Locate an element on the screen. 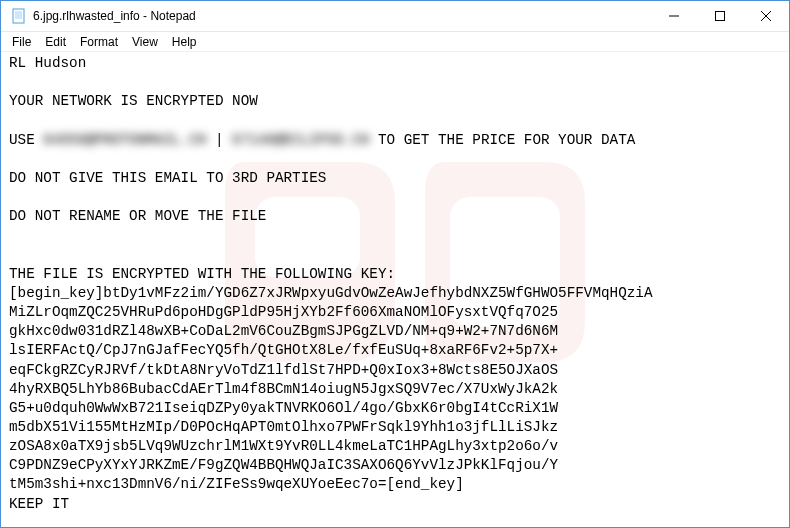 The height and width of the screenshot is (528, 790). text-sep: | is located at coordinates (219, 140).